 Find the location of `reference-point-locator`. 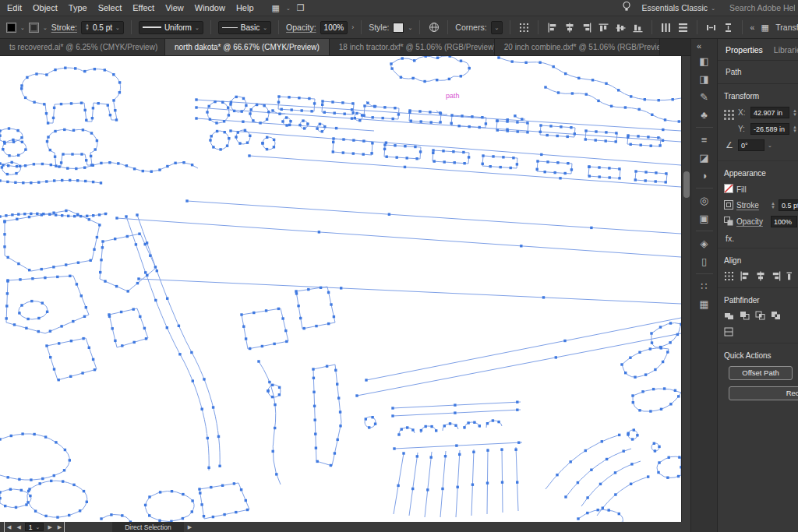

reference-point-locator is located at coordinates (729, 115).